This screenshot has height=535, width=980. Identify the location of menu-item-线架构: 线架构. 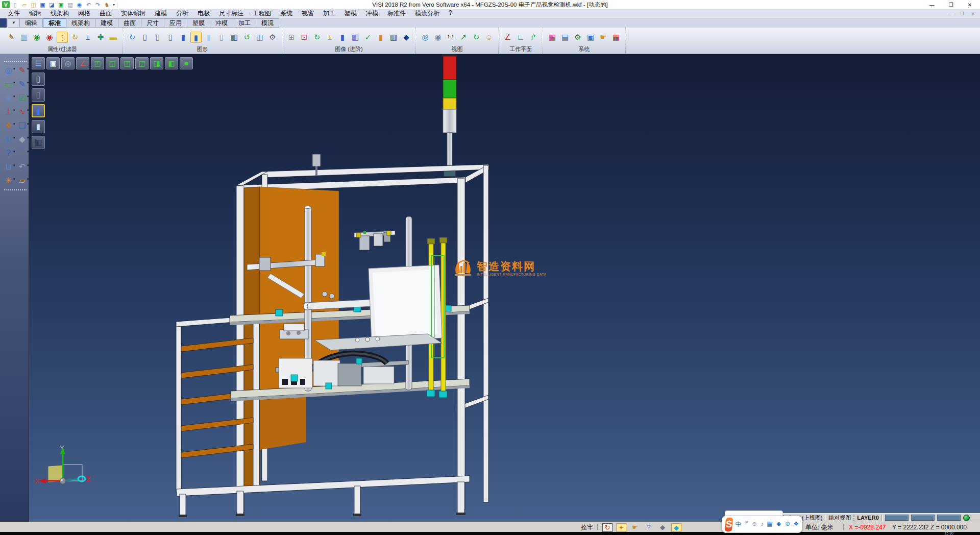
(60, 13).